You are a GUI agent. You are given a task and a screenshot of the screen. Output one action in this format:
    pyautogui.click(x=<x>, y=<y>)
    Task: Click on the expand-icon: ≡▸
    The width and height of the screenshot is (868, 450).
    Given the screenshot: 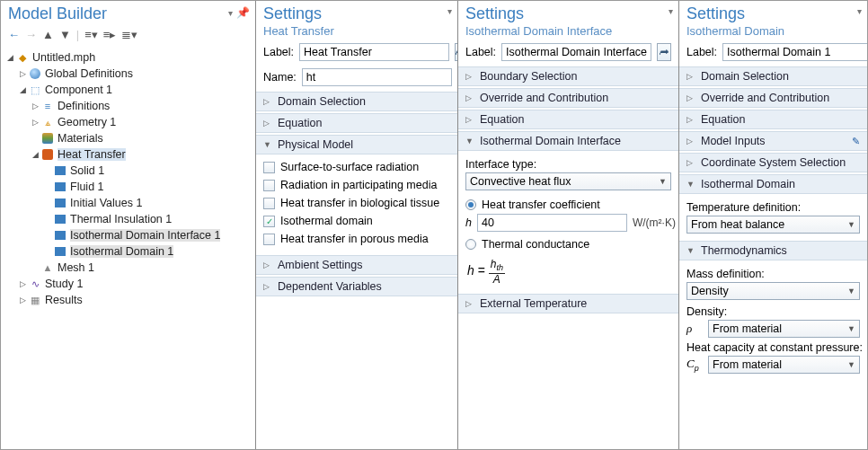 What is the action you would take?
    pyautogui.click(x=110, y=34)
    